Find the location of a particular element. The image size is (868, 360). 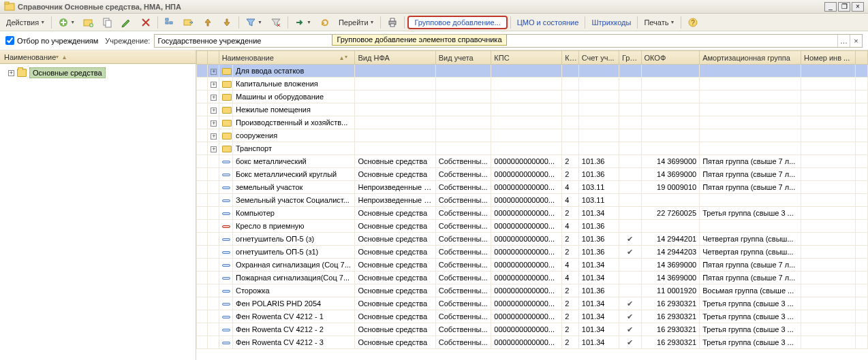

close-button: × is located at coordinates (858, 7).